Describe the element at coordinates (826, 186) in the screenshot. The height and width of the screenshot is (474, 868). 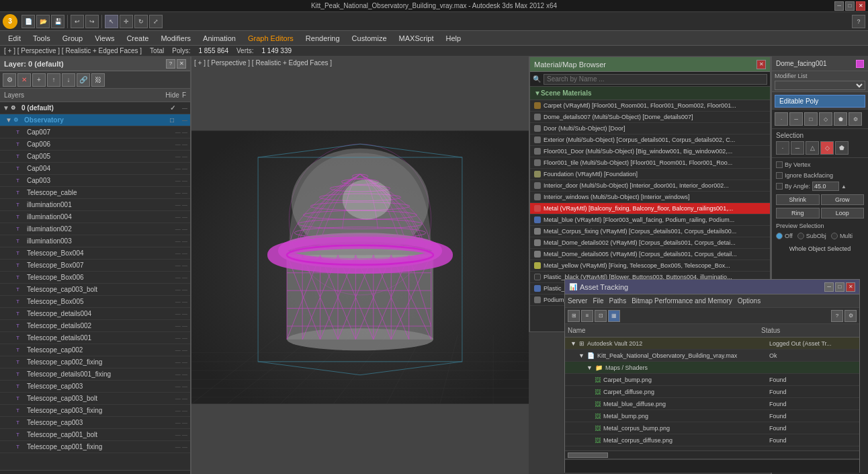
I see `by-angle-input` at that location.